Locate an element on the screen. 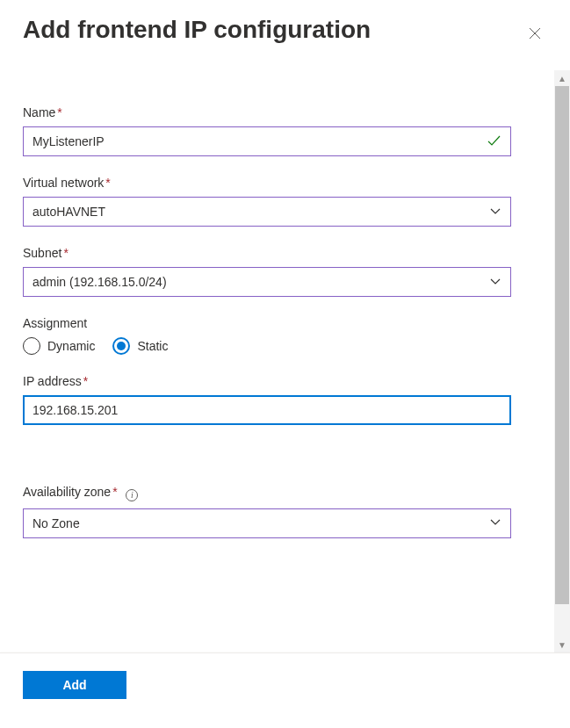  scroll-up-arrow-icon: ▲ is located at coordinates (562, 78).